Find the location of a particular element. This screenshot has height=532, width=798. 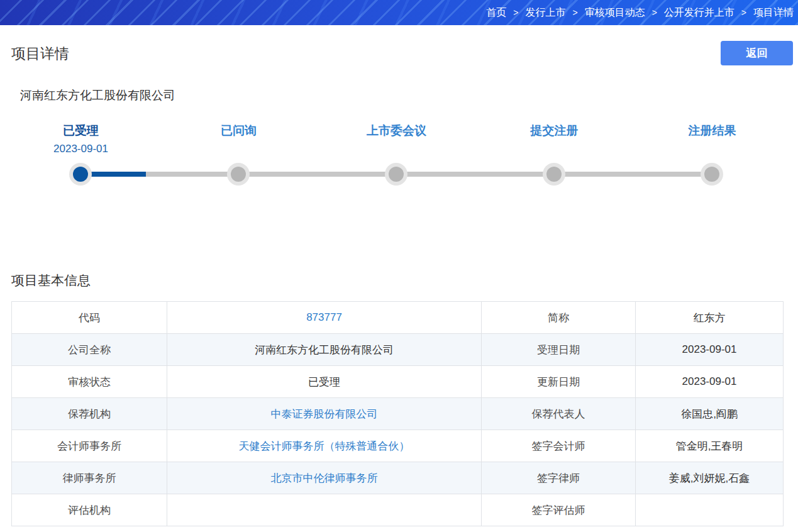

value-short-name: 红东方 is located at coordinates (709, 318).